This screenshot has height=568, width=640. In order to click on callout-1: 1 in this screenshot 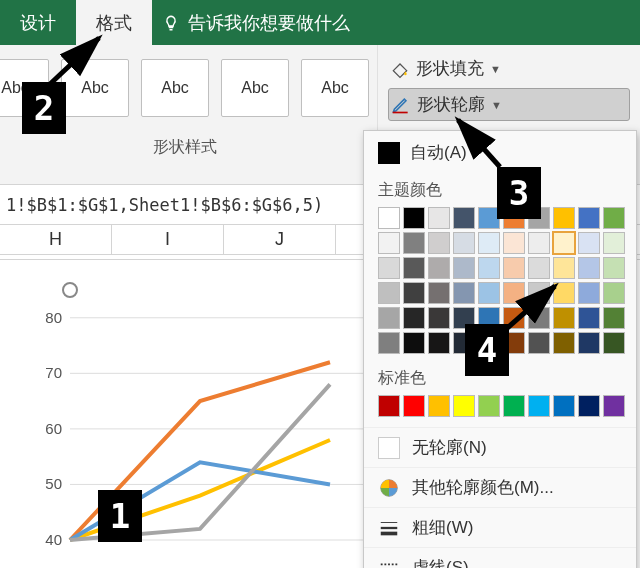, I will do `click(120, 516)`.